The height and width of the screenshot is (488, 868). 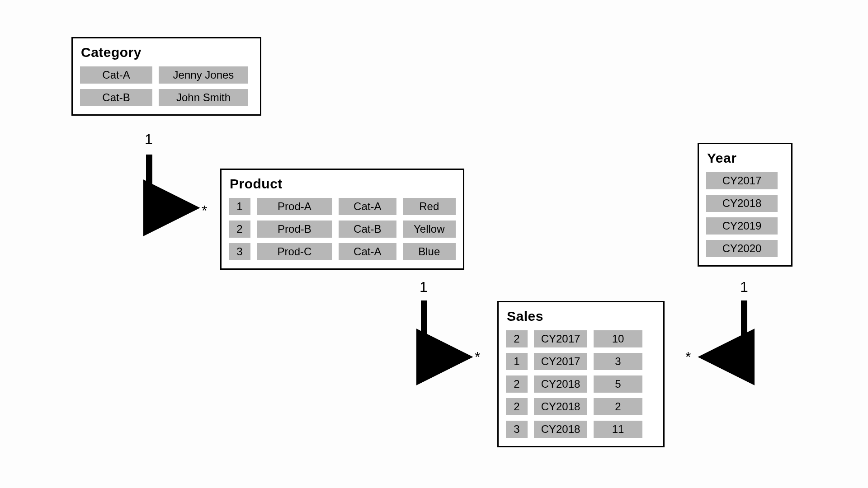 I want to click on cell: John Smith, so click(x=203, y=98).